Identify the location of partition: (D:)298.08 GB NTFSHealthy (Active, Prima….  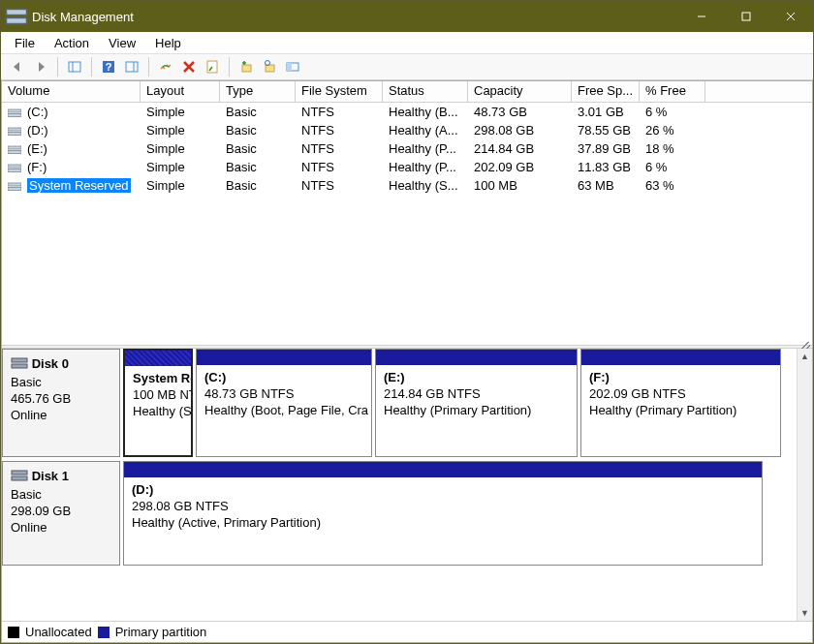
(443, 513).